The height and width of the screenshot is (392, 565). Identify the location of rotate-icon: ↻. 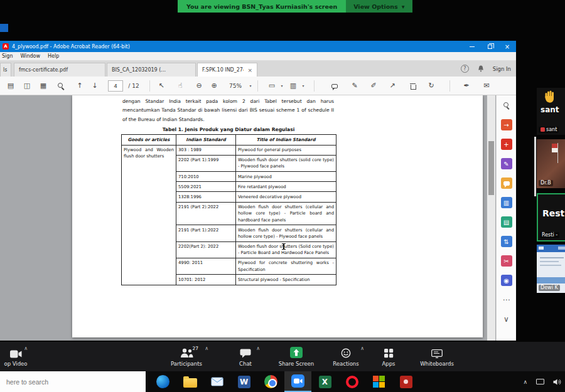
(431, 86).